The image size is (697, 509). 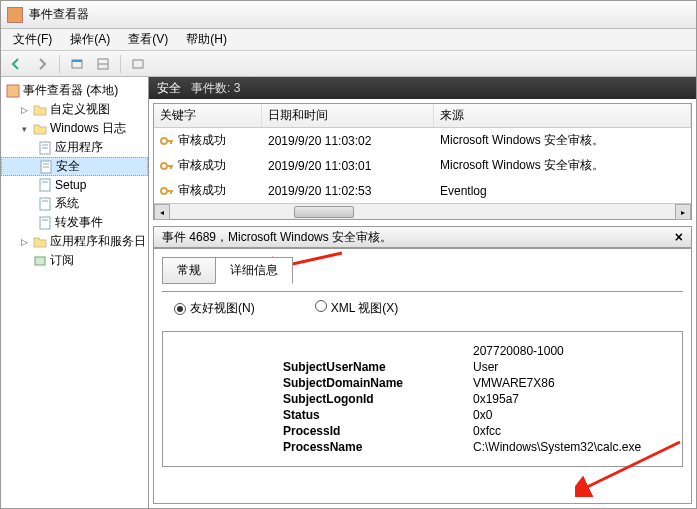 I want to click on scroll-thumb, so click(x=324, y=212).